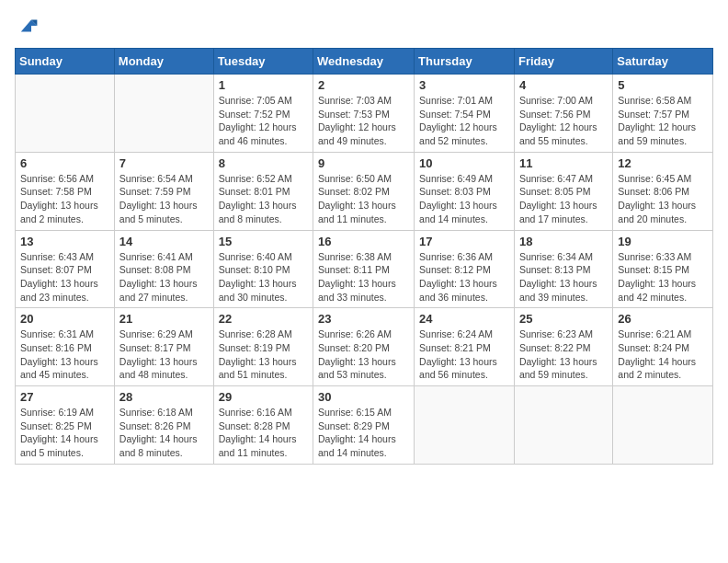 Image resolution: width=728 pixels, height=563 pixels. I want to click on day-info: Sunrise: 6:28 AMSunset: 8:19 PMDaylight:…, so click(263, 355).